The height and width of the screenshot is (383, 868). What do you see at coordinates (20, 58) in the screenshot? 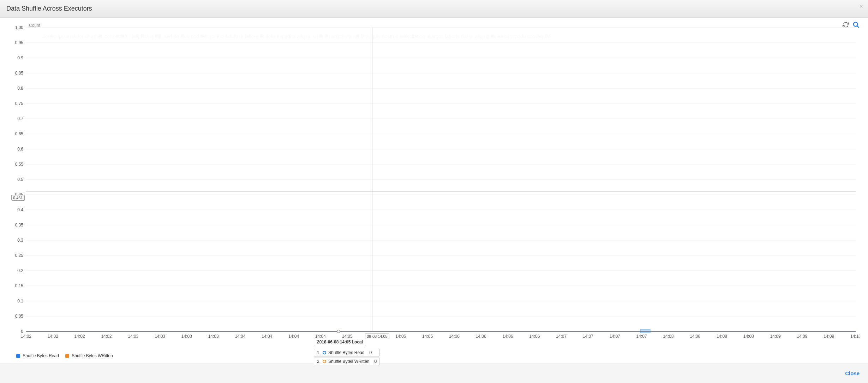
I see `svg-text: 0.9` at bounding box center [20, 58].